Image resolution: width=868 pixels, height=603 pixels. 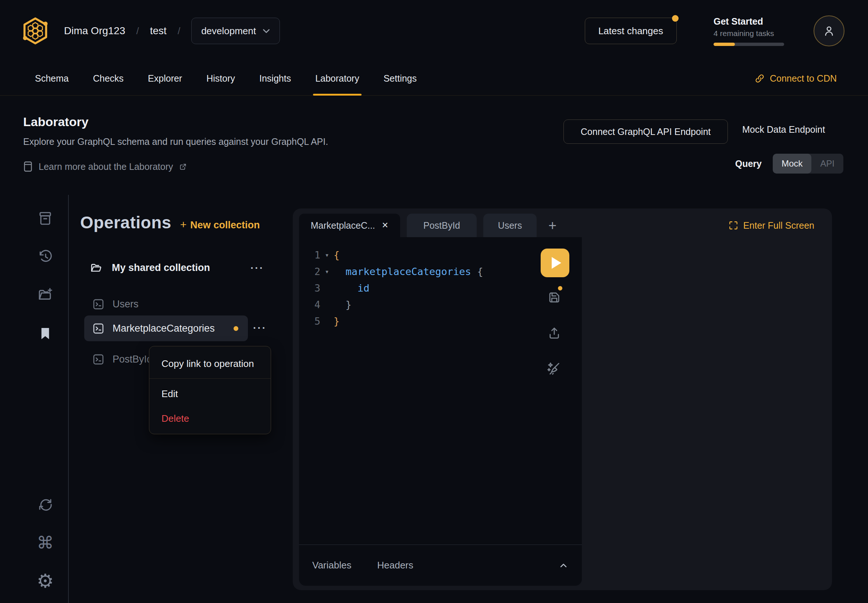 I want to click on command-icon: ⌘, so click(x=45, y=543).